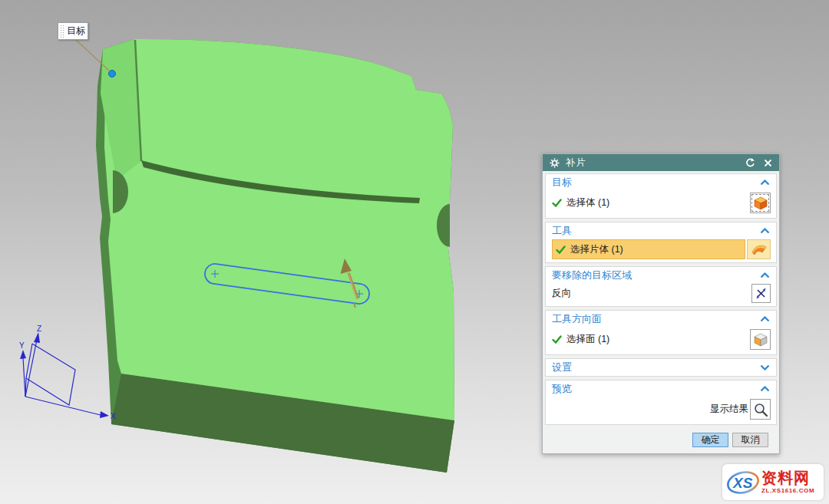 The height and width of the screenshot is (504, 829). I want to click on watermark-site-name: 资料网, so click(788, 478).